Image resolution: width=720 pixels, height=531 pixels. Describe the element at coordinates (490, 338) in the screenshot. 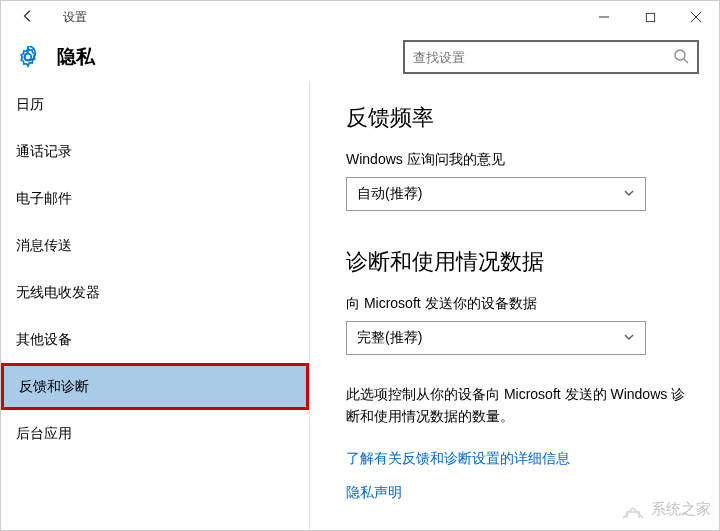

I see `dropdown-value: 完整(推荐)` at that location.